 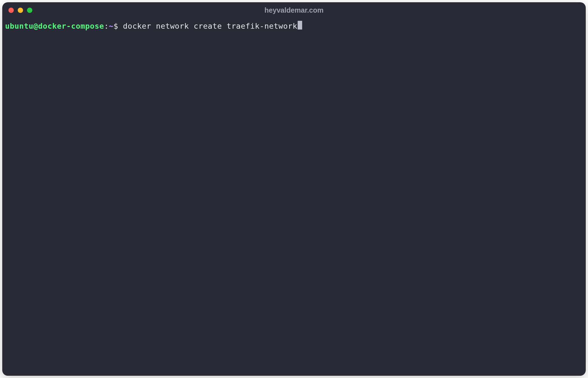 What do you see at coordinates (210, 26) in the screenshot?
I see `command-text: docker network create traefik-network` at bounding box center [210, 26].